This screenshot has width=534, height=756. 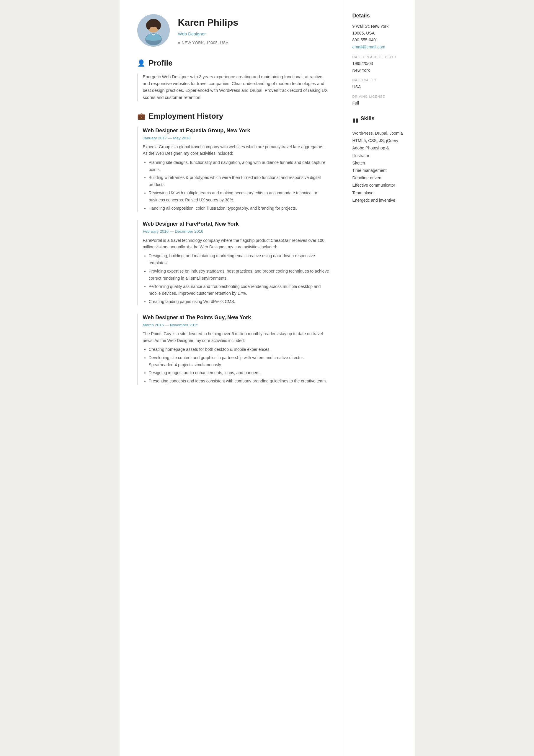 I want to click on job-end-2: December 2016, so click(x=189, y=231).